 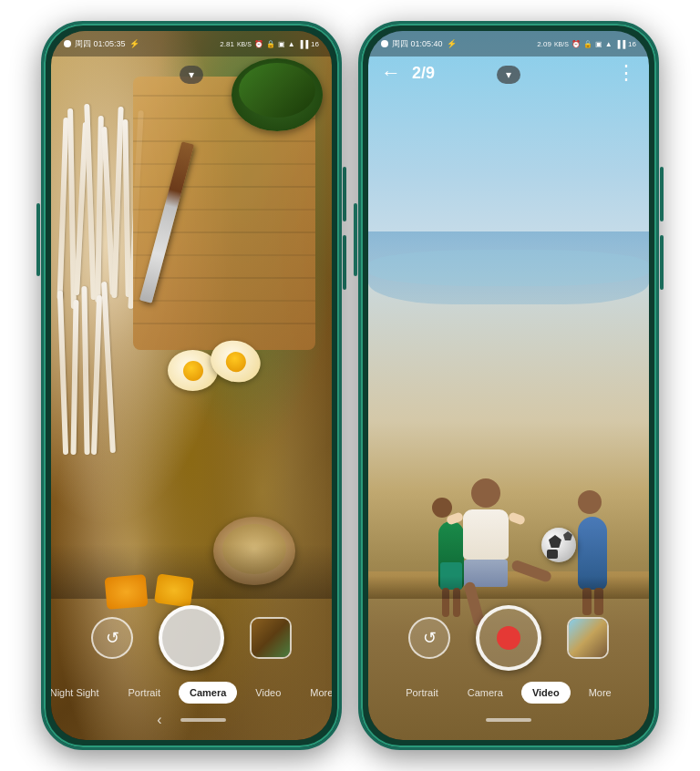 What do you see at coordinates (268, 693) in the screenshot?
I see `mode-tab-video-1: Video` at bounding box center [268, 693].